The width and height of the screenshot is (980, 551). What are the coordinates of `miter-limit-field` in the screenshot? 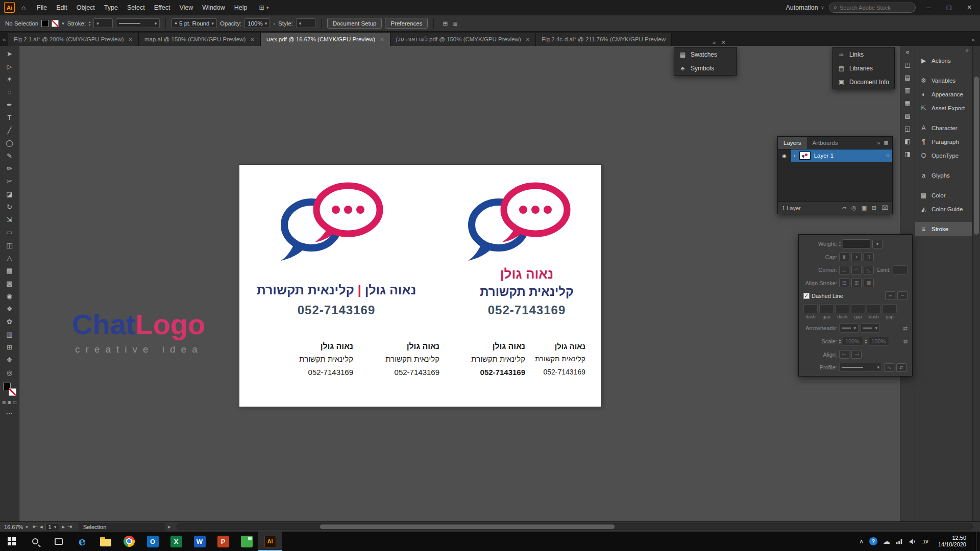 It's located at (900, 270).